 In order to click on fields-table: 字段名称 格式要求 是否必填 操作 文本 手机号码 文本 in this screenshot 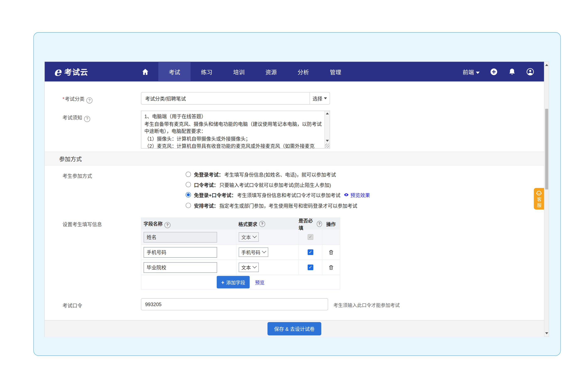, I will do `click(241, 253)`.